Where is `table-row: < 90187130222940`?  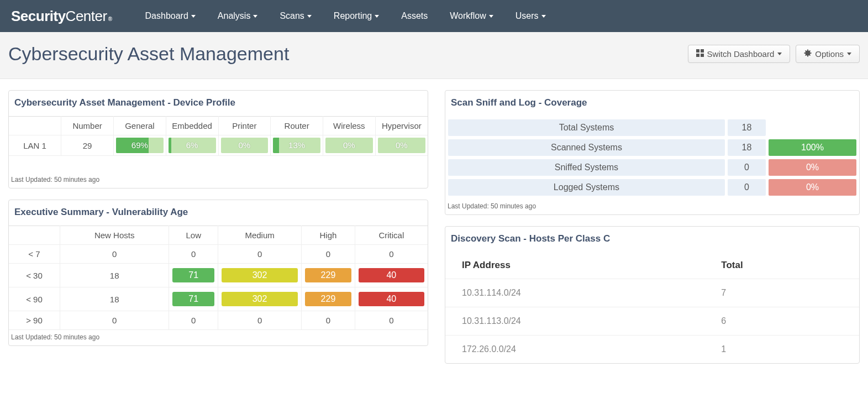
table-row: < 90187130222940 is located at coordinates (218, 300).